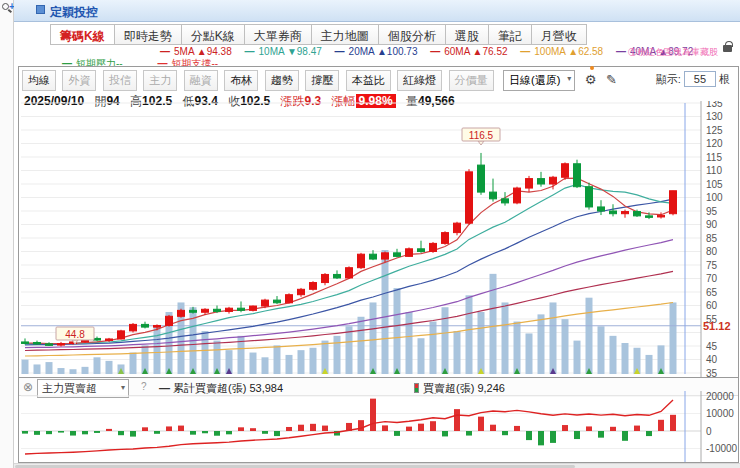  Describe the element at coordinates (510, 34) in the screenshot. I see `tab-notes: 筆記` at that location.